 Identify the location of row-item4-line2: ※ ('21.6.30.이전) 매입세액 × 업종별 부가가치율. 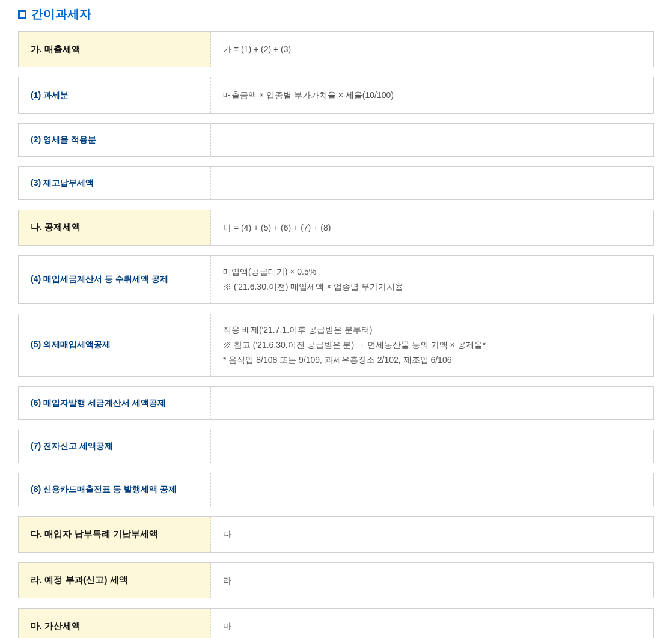
(432, 287).